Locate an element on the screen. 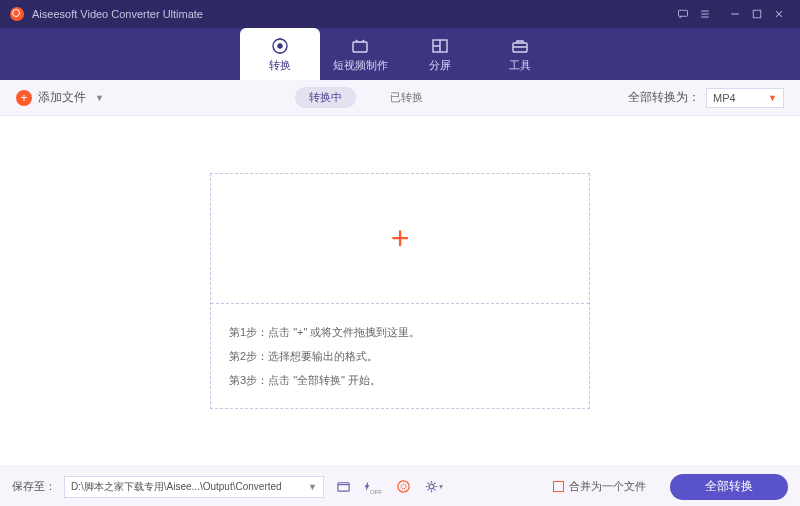 The width and height of the screenshot is (800, 506). tab-label: 工具 is located at coordinates (520, 66).